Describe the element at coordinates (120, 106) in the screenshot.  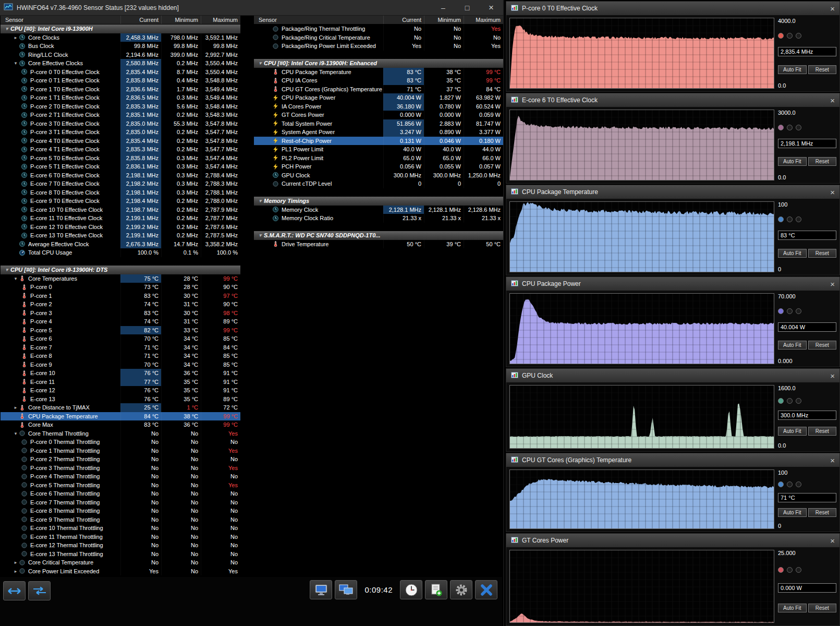
I see `sensor-row: P-core 2 T0 Effective Clock2,835.3 MHz5.…` at that location.